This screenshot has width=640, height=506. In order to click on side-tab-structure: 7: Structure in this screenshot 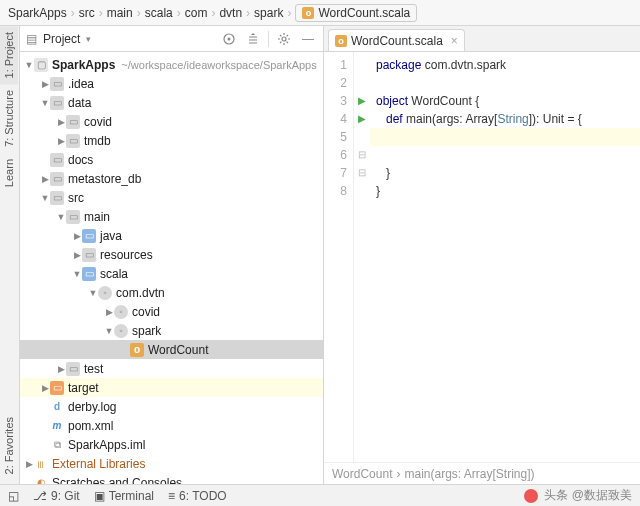, I will do `click(9, 118)`.